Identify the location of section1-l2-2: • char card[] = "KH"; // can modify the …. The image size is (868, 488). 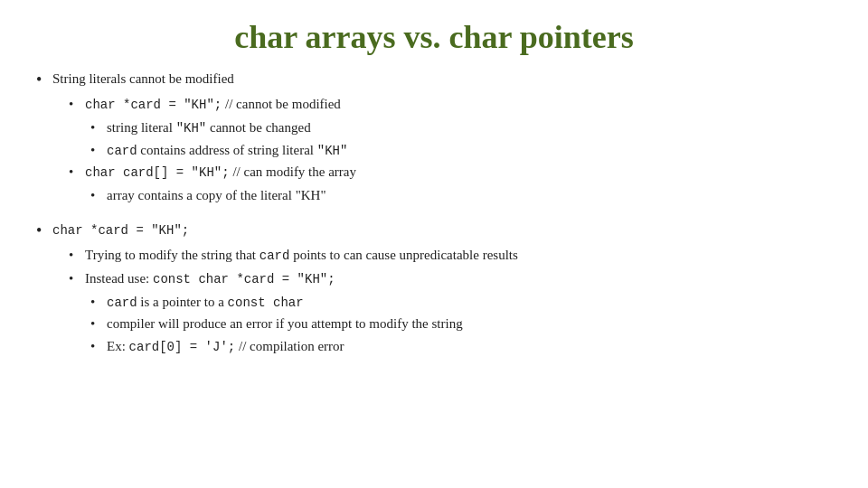
(450, 173).